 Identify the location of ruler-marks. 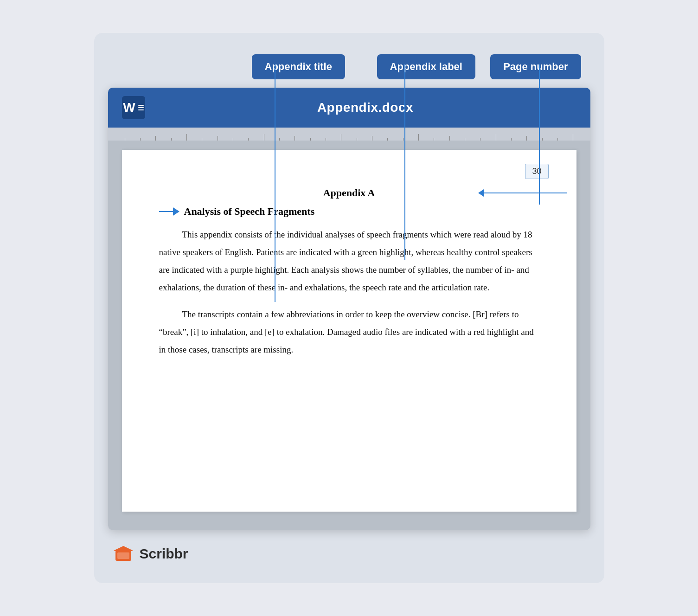
(349, 134).